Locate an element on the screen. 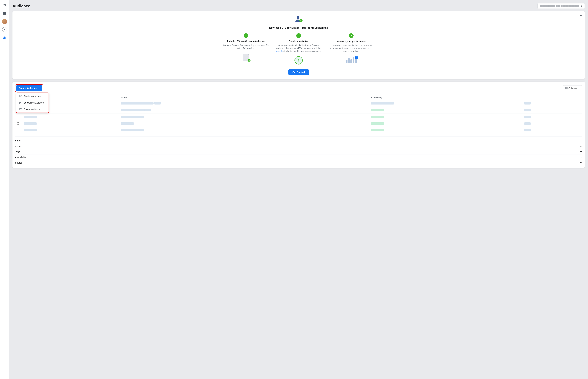 The width and height of the screenshot is (588, 379). columns-chevron-icon: ▼ is located at coordinates (579, 88).